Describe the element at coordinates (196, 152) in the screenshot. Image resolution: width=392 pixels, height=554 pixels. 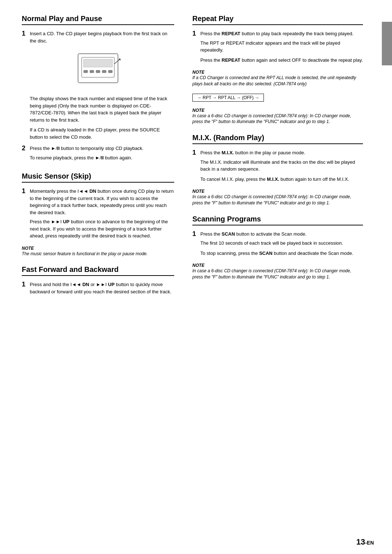
I see `step-number-mix-1: 1` at that location.